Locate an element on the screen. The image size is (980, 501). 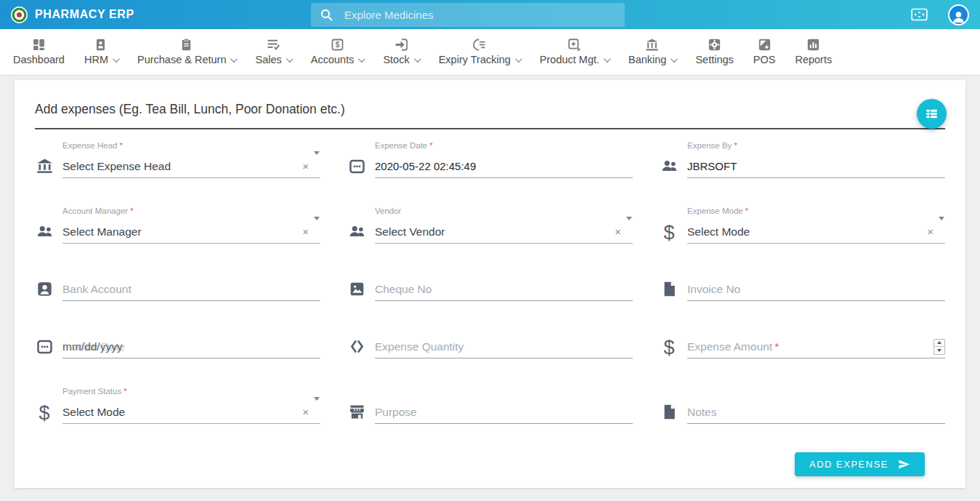
nav-item-settings: Settings is located at coordinates (714, 52).